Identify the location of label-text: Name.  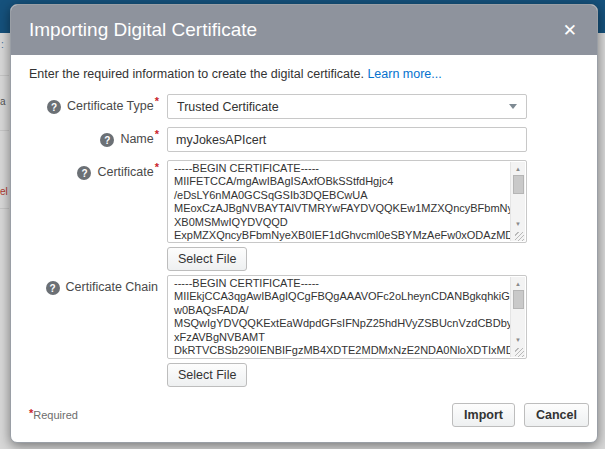
(136, 139).